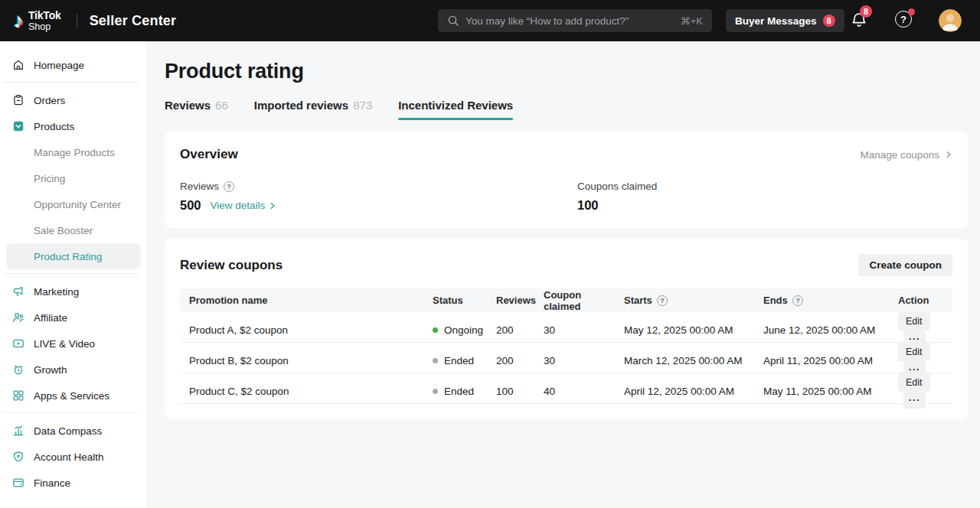 The image size is (980, 508). What do you see at coordinates (18, 21) in the screenshot?
I see `tiktok-note-icon: ♪` at bounding box center [18, 21].